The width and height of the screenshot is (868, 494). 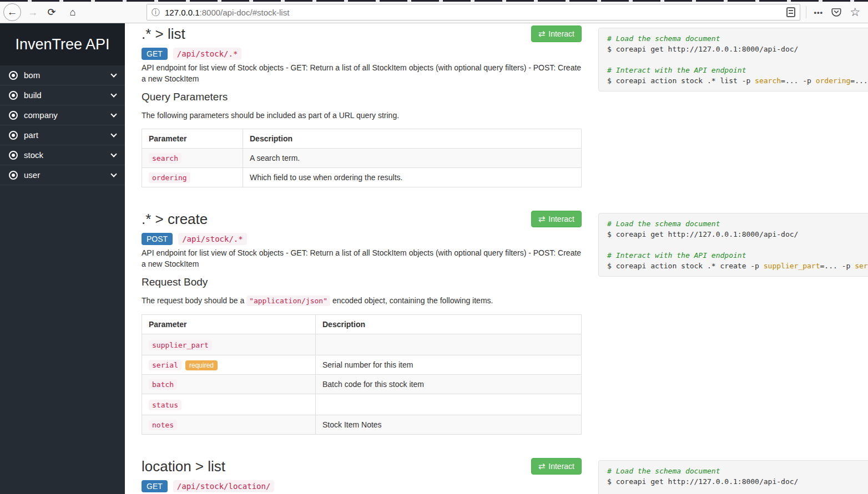 I want to click on sidebar-item-label: stock, so click(x=68, y=155).